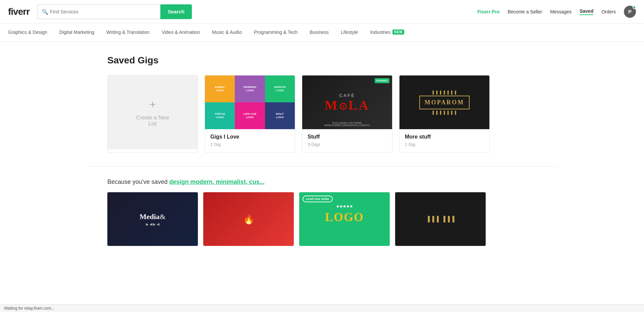  Describe the element at coordinates (250, 89) in the screenshot. I see `mosaic-cell-2: DRAWINGLOGO` at that location.